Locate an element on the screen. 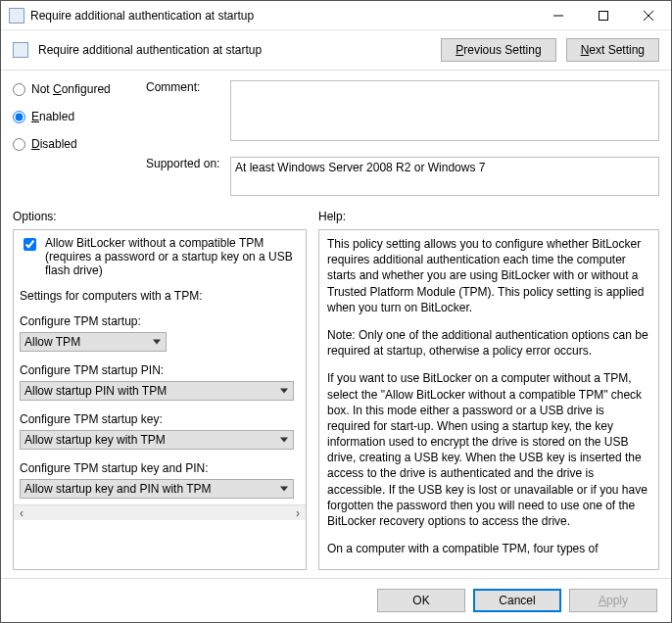 The width and height of the screenshot is (672, 623). help-label: Help: is located at coordinates (489, 217).